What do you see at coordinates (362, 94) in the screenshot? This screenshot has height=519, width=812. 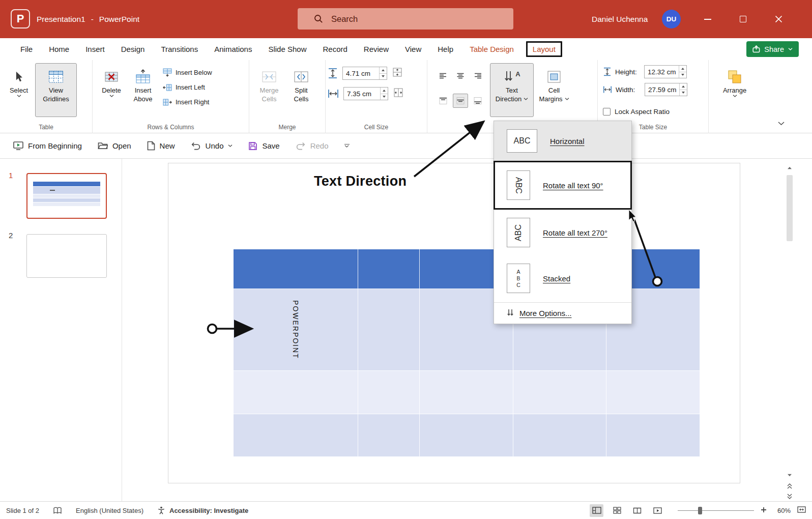 I see `column-width-input` at bounding box center [362, 94].